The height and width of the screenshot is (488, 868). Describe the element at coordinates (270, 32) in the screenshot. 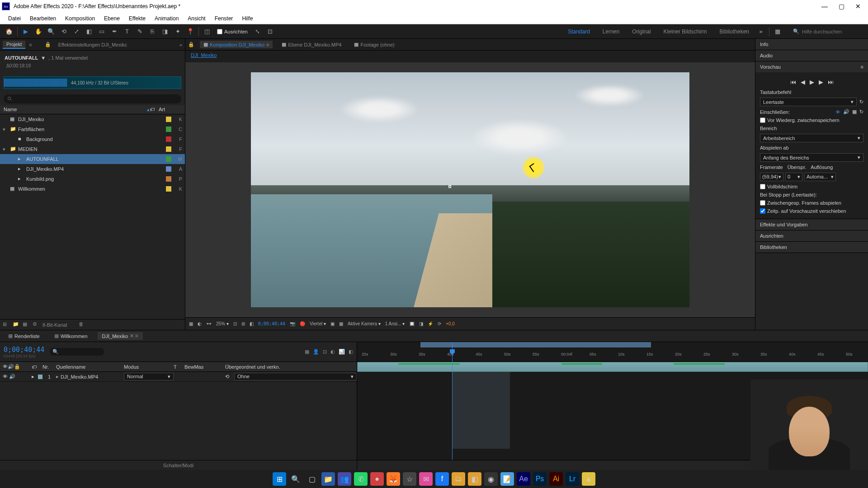

I see `snap-option-2: ⊡` at that location.